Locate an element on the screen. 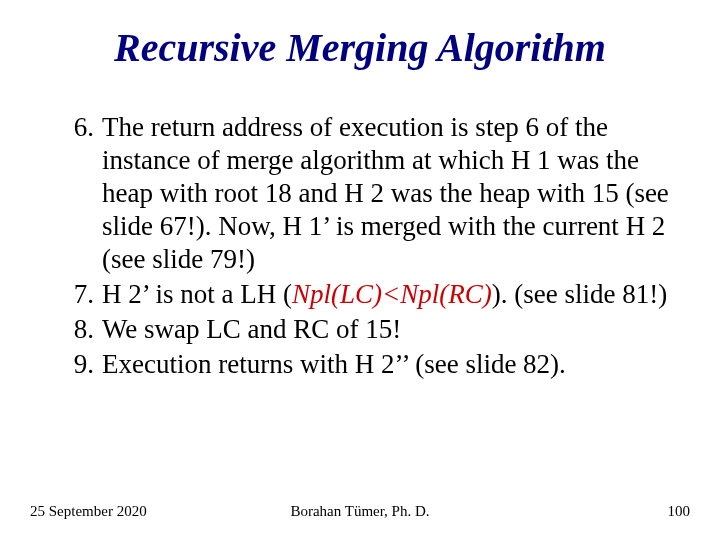  list-item: H 2’ is not a LH (Npl(LC)<Npl(RC)). (see… is located at coordinates (391, 294).